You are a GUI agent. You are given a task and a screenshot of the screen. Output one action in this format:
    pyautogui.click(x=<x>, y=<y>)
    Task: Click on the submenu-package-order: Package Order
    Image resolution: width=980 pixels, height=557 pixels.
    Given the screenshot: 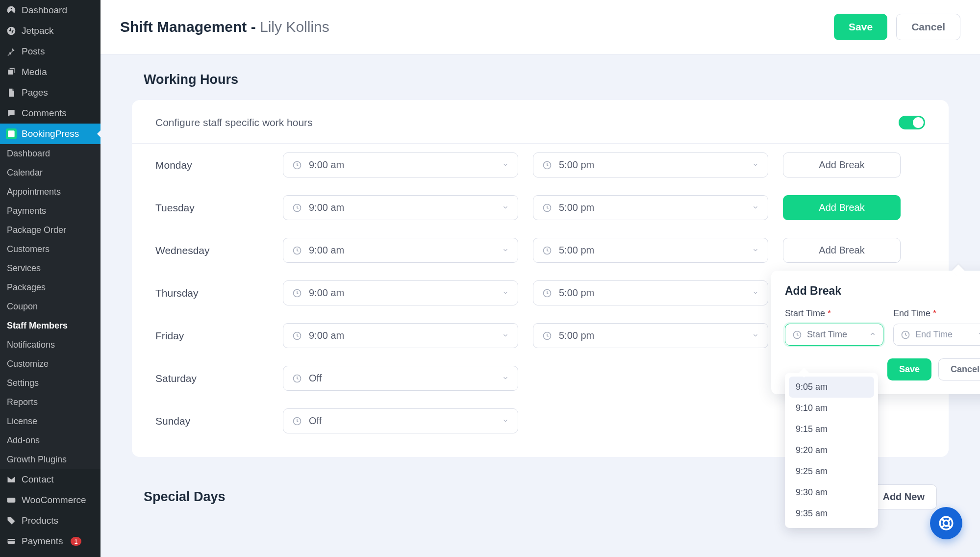 What is the action you would take?
    pyautogui.click(x=50, y=230)
    